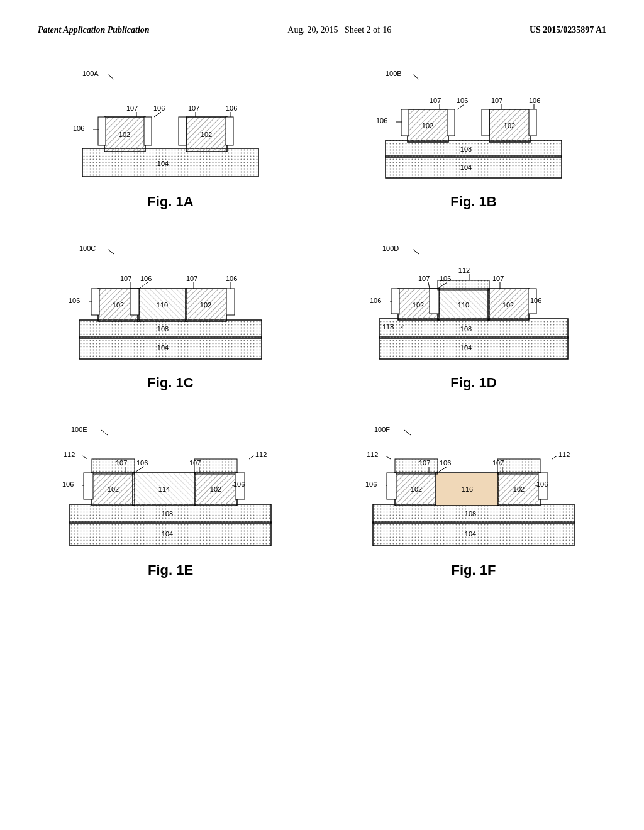  What do you see at coordinates (164, 489) in the screenshot?
I see `svg-text: 114` at bounding box center [164, 489].